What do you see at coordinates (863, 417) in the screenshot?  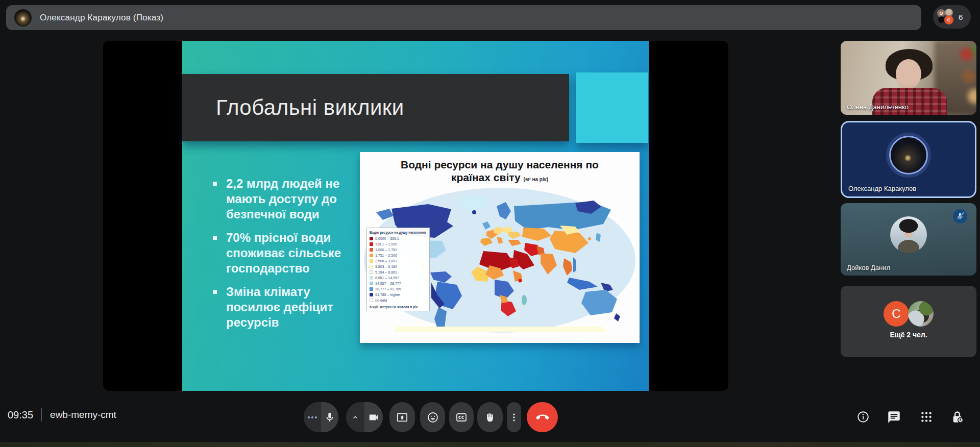 I see `info-icon` at bounding box center [863, 417].